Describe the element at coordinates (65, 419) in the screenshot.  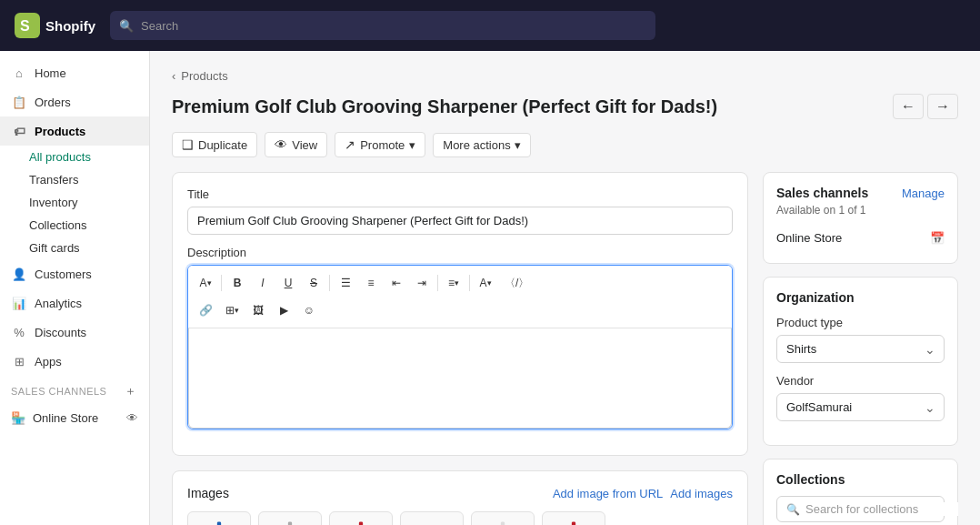
I see `online-store-label: Online Store` at that location.